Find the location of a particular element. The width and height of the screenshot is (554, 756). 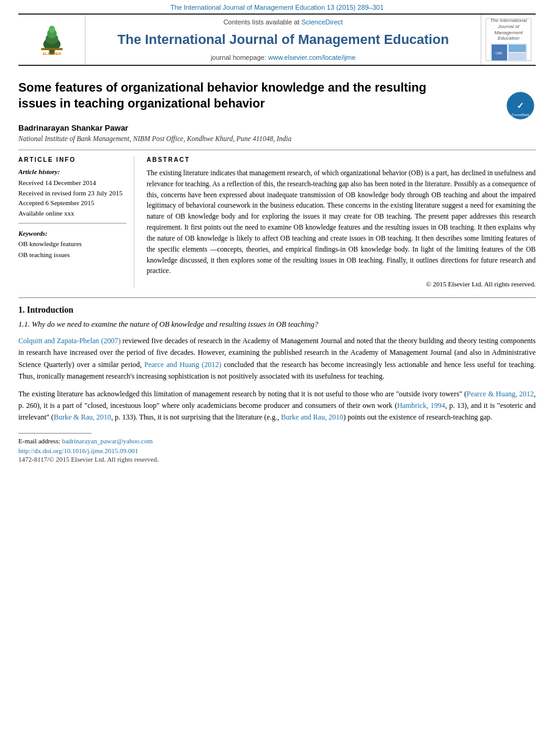

received-date-1: Received 14 December 2014 is located at coordinates (72, 183).